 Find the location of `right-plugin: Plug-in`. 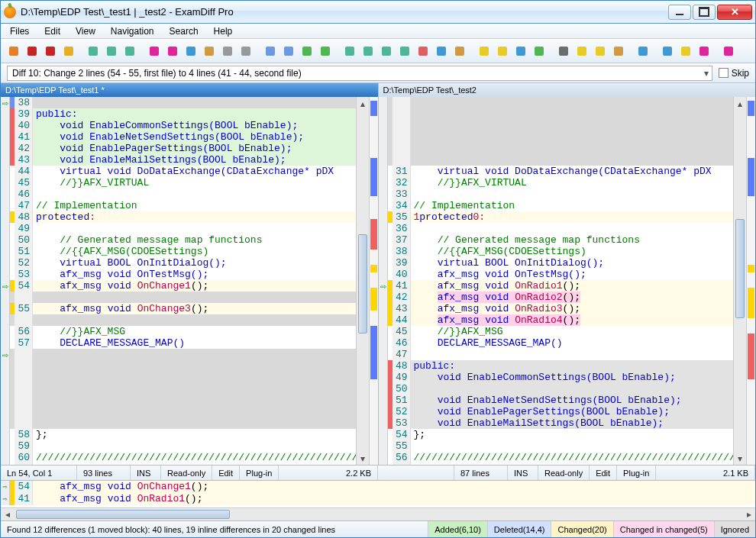

right-plugin: Plug-in is located at coordinates (637, 473).